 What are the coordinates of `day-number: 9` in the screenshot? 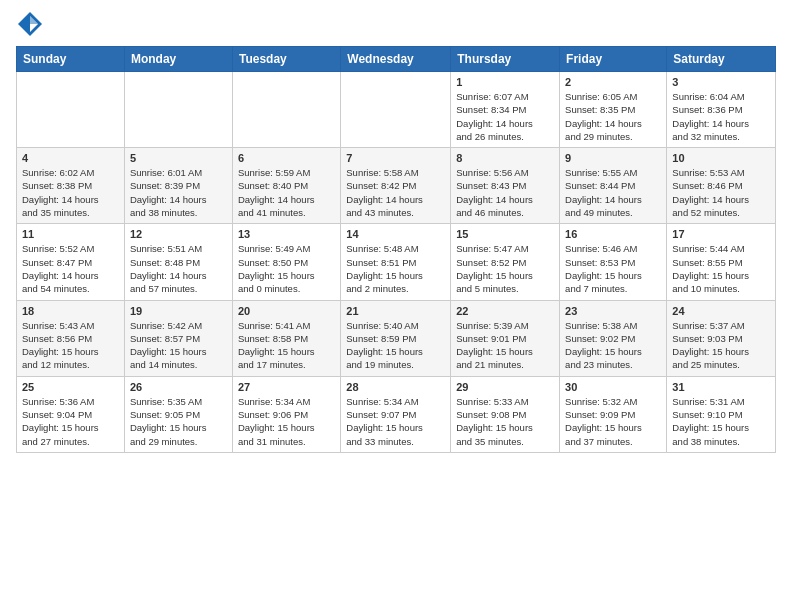 It's located at (613, 158).